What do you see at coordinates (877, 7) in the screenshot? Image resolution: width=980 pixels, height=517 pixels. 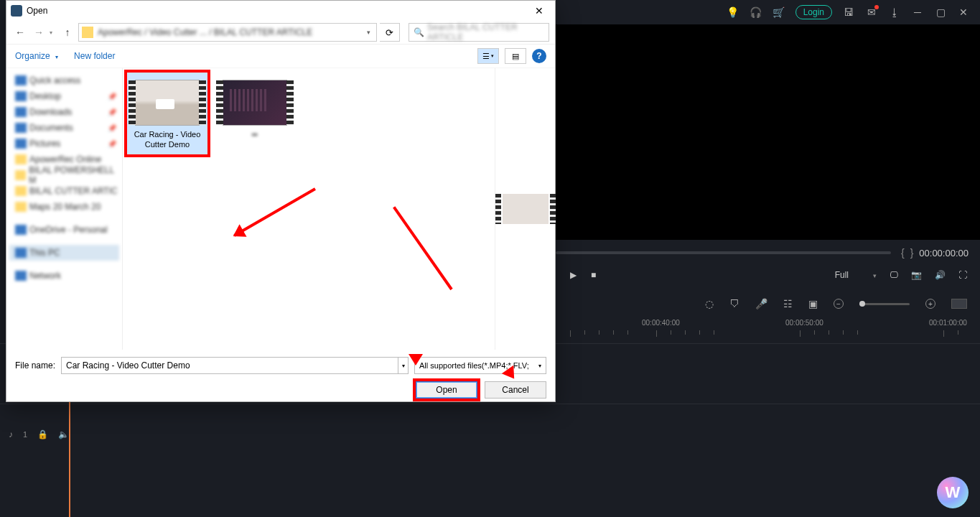 I see `notification-dot` at bounding box center [877, 7].